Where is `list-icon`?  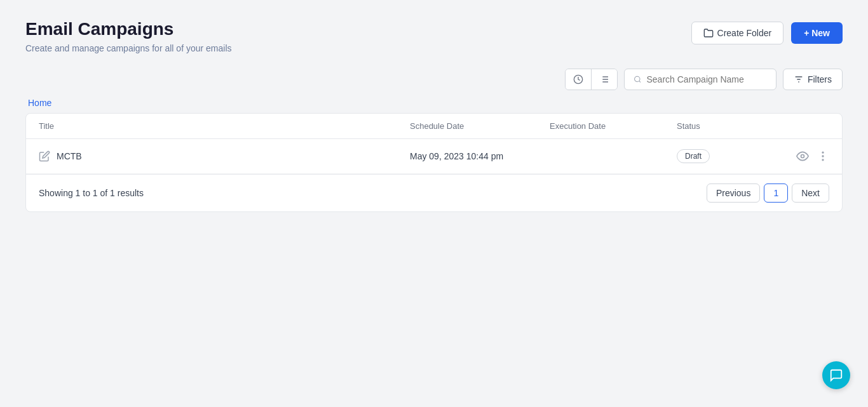 list-icon is located at coordinates (604, 79).